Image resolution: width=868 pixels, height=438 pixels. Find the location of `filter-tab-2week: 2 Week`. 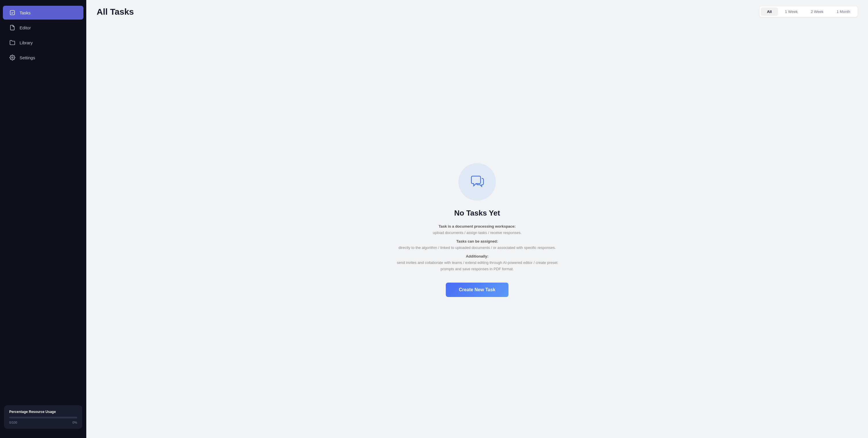

filter-tab-2week: 2 Week is located at coordinates (817, 11).